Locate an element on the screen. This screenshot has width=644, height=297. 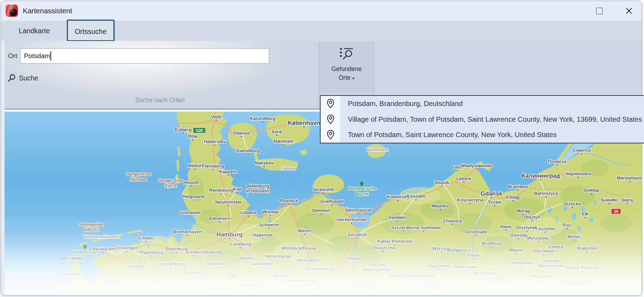
app-logo-icon is located at coordinates (12, 10).